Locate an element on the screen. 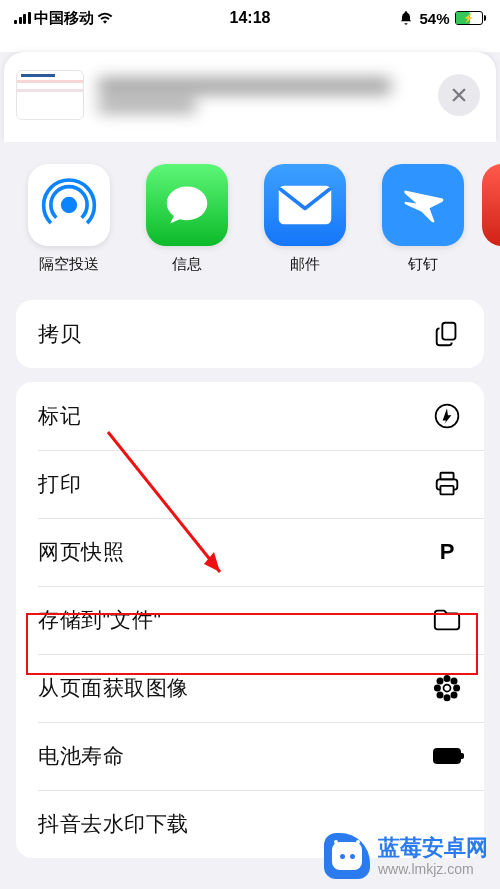 The height and width of the screenshot is (889, 500). action-battery-life: 电池寿命 is located at coordinates (250, 756).